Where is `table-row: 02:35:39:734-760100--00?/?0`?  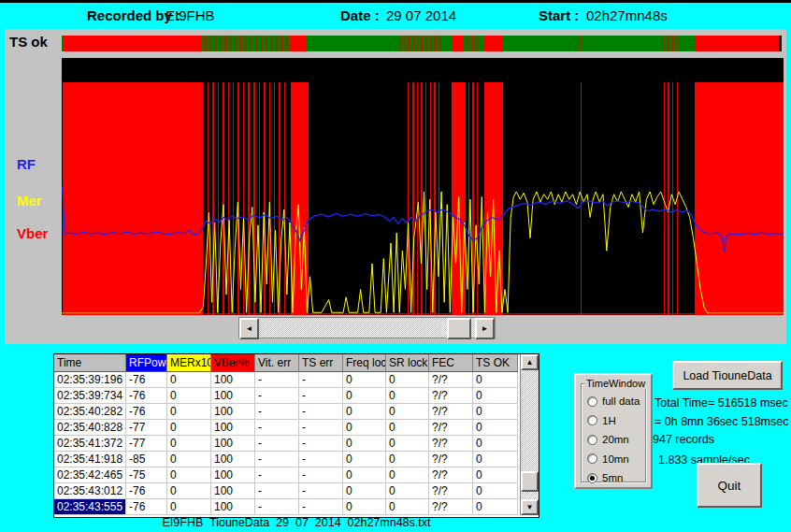 table-row: 02:35:39:734-760100--00?/?0 is located at coordinates (286, 396).